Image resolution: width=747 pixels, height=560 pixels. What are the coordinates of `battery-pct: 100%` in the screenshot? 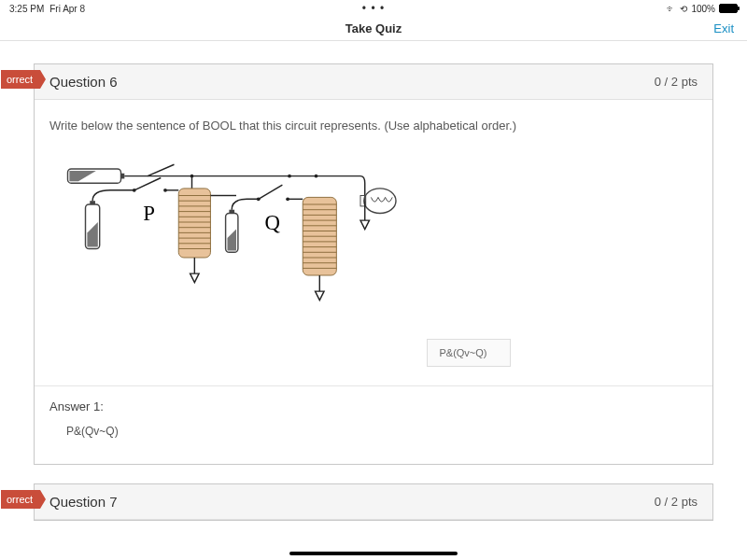 It's located at (703, 9).